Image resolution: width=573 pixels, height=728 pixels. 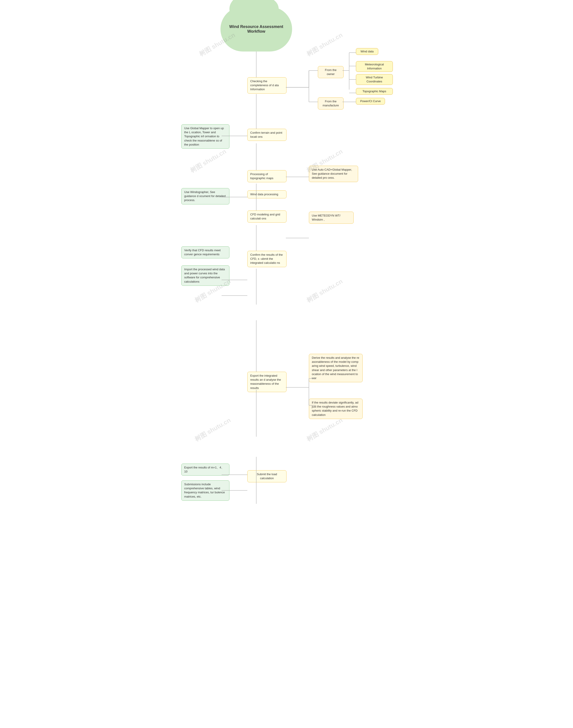 What do you see at coordinates (266, 135) in the screenshot?
I see `confirm-terrain-label: Confirm terrain and point locati ons` at bounding box center [266, 135].